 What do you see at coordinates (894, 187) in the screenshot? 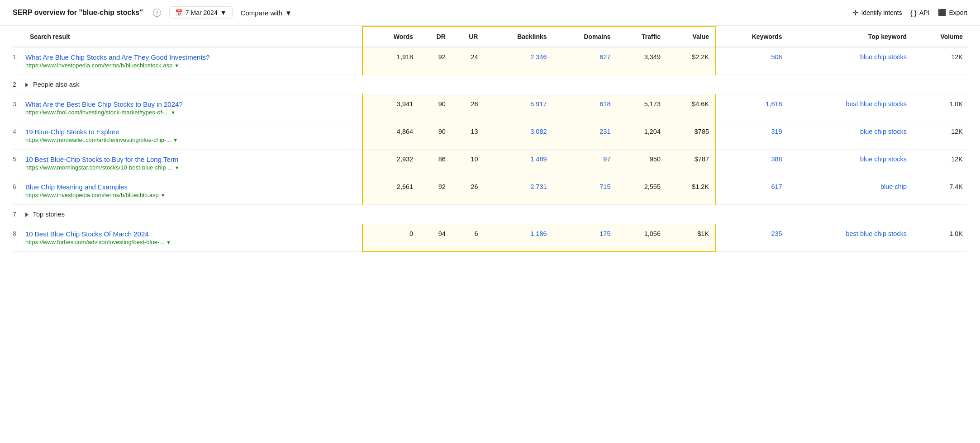
I see `top-keyword-link: blue chip` at bounding box center [894, 187].